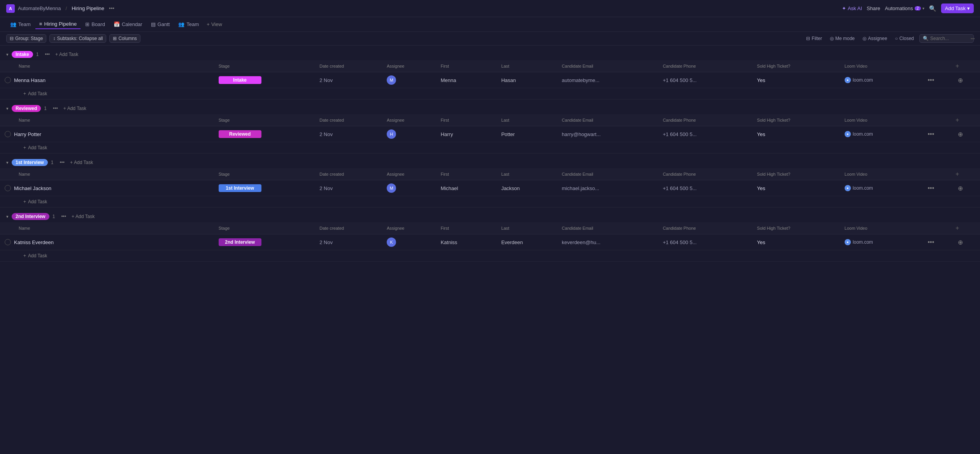  Describe the element at coordinates (214, 24) in the screenshot. I see `add-view-button: + View` at that location.